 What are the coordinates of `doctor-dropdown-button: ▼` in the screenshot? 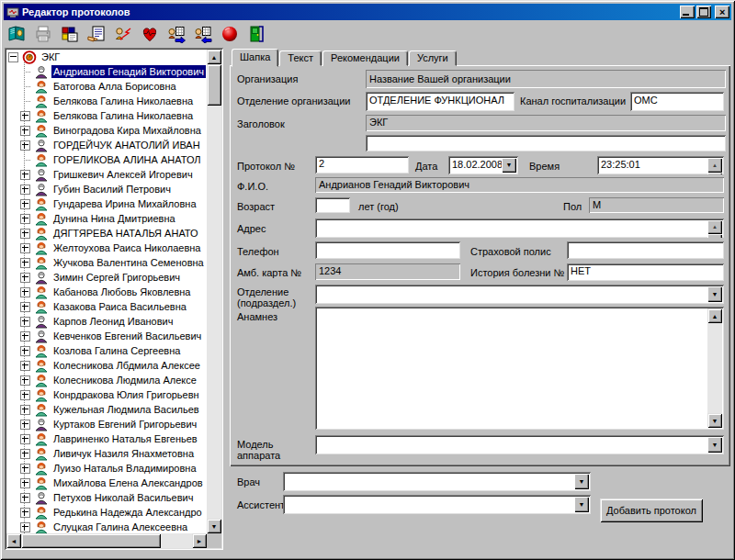 It's located at (582, 481).